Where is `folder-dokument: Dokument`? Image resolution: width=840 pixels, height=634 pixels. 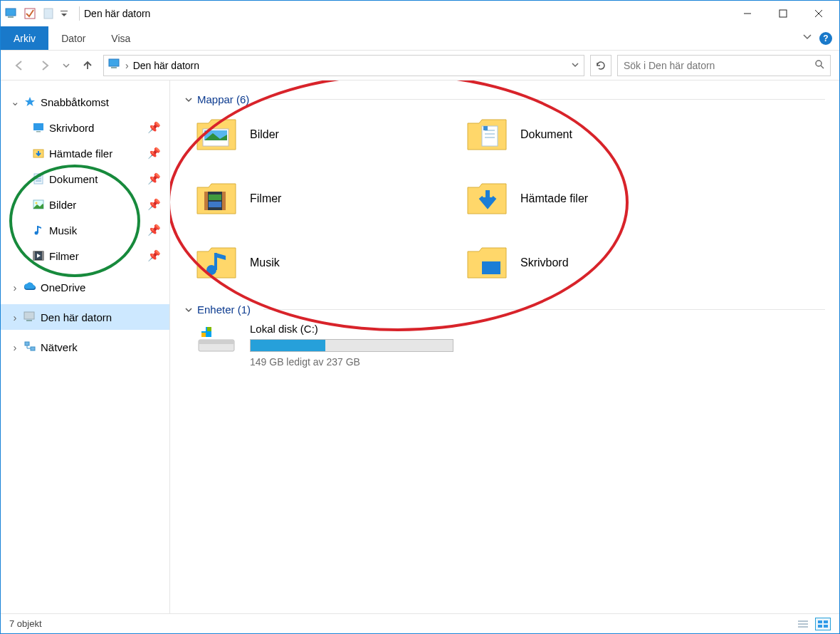
folder-dokument: Dokument is located at coordinates (600, 135).